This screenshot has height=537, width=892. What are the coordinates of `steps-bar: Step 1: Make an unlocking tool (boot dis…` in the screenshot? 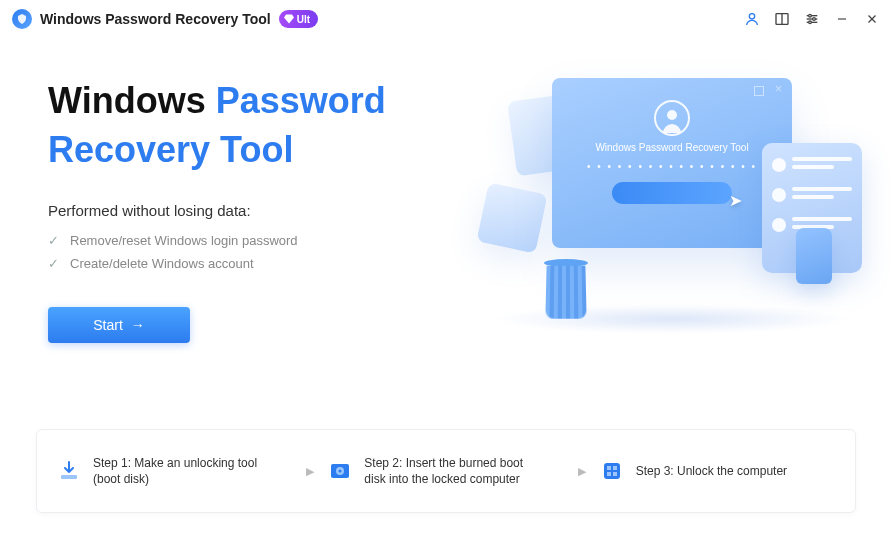 It's located at (446, 471).